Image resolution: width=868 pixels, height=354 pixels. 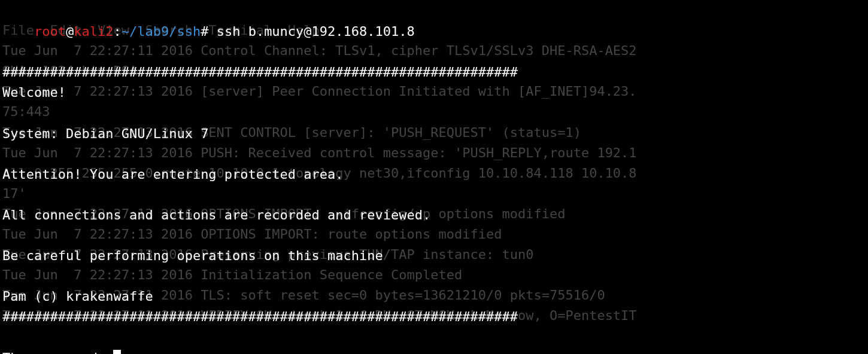 I want to click on banner-attention: Attention! You are entering protected ar…, so click(x=434, y=175).